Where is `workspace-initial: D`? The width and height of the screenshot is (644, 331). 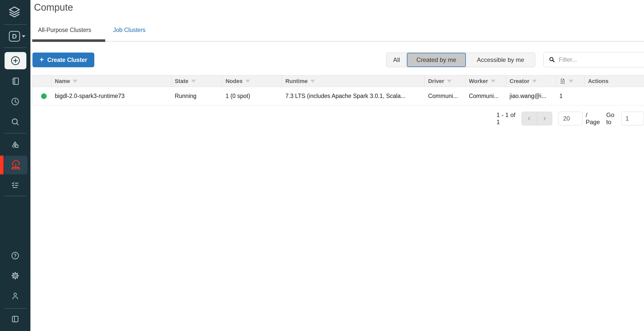
workspace-initial: D is located at coordinates (14, 36).